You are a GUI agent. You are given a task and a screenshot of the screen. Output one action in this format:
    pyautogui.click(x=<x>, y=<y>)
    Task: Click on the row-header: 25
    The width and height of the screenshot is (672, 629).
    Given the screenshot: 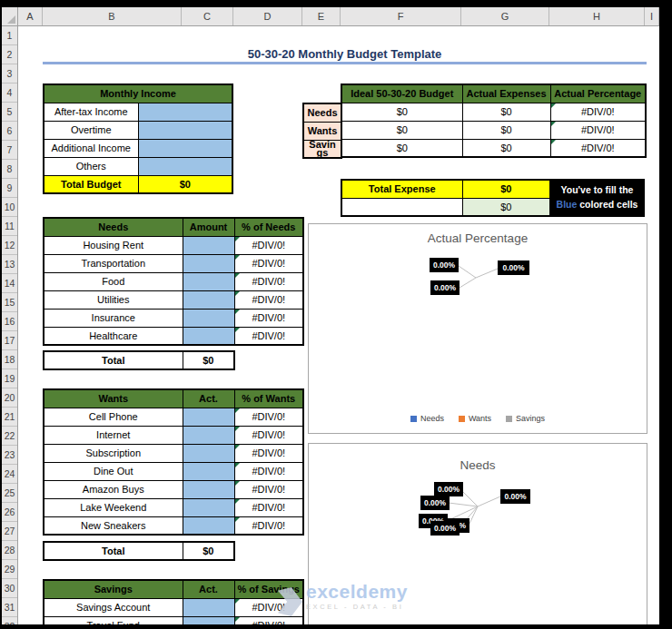 What is the action you would take?
    pyautogui.click(x=9, y=494)
    